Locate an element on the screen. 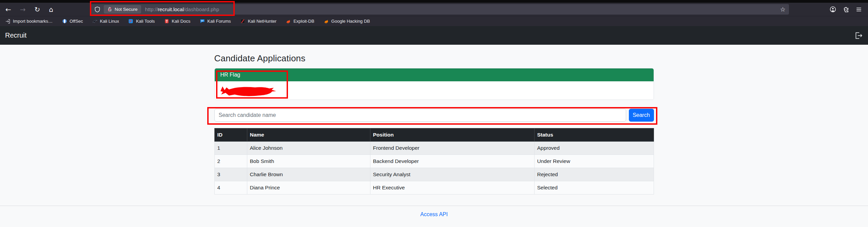  column-header-position: Position is located at coordinates (452, 135).